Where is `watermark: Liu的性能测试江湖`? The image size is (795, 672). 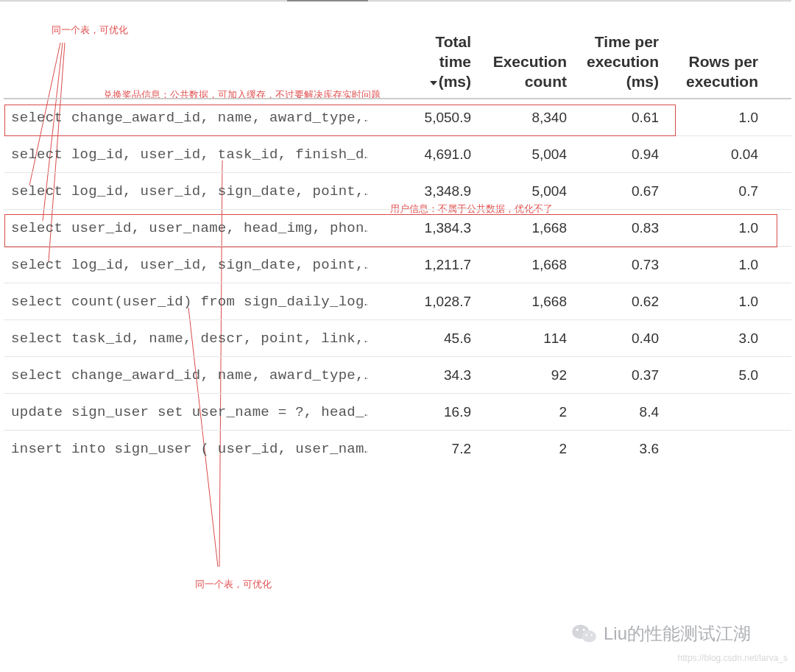
watermark: Liu的性能测试江湖 is located at coordinates (661, 634).